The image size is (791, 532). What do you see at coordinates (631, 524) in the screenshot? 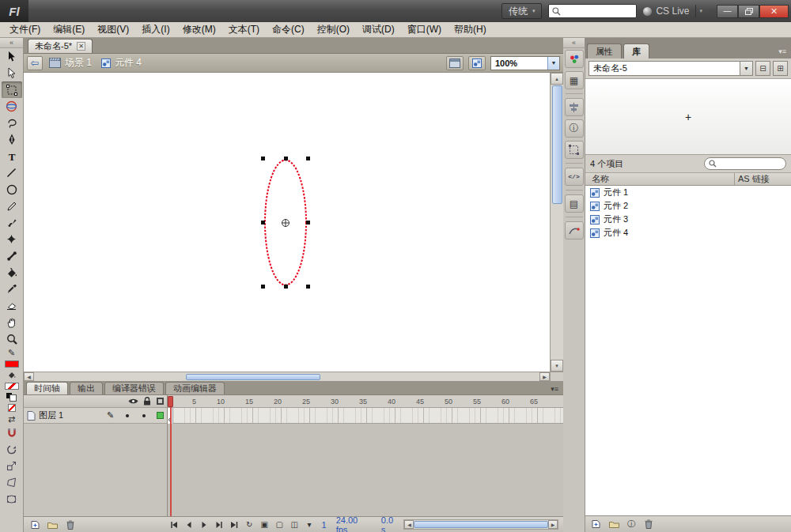
I see `item-properties-button: ⓘ` at bounding box center [631, 524].